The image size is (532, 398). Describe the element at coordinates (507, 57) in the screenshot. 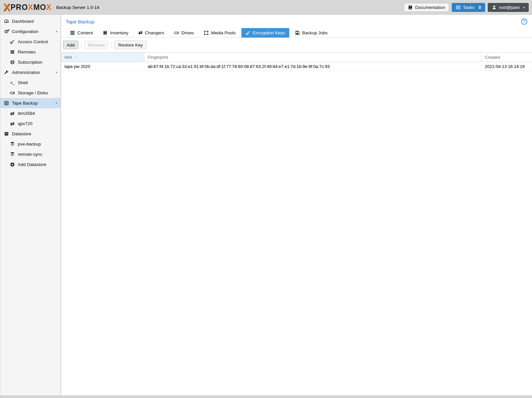

I see `column-header-created: Created` at that location.